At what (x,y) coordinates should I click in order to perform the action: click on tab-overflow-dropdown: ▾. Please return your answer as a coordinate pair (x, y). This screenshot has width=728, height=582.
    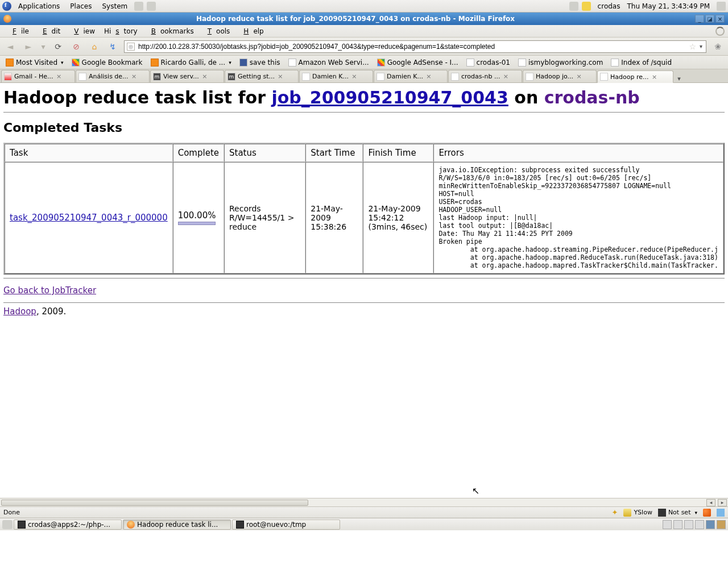
    Looking at the image, I should click on (679, 78).